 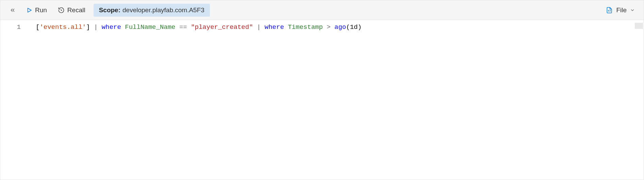 I want to click on line-gutter: 1, so click(x=15, y=100).